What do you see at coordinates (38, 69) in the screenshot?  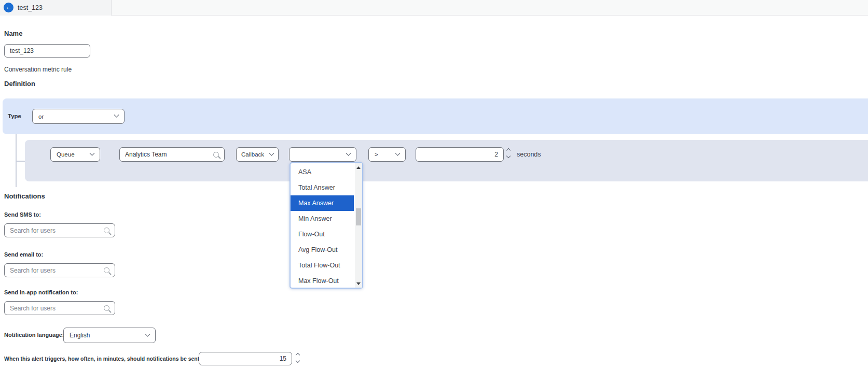 I see `rule-type-subtitle: Conversation metric rule` at bounding box center [38, 69].